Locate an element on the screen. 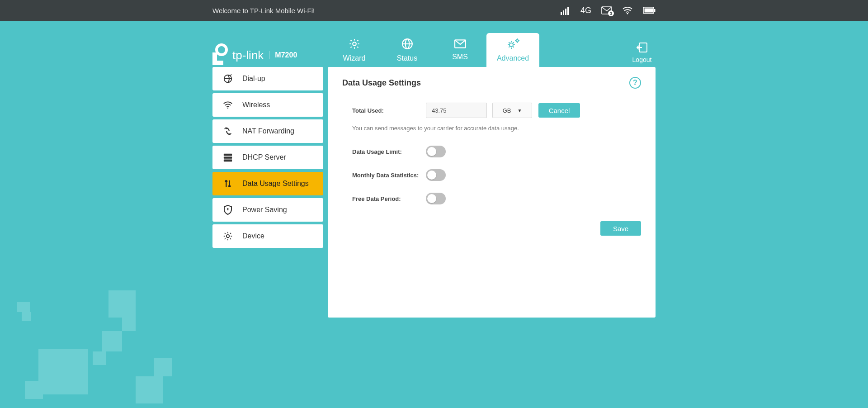 The height and width of the screenshot is (408, 868). envelope-icon is located at coordinates (460, 45).